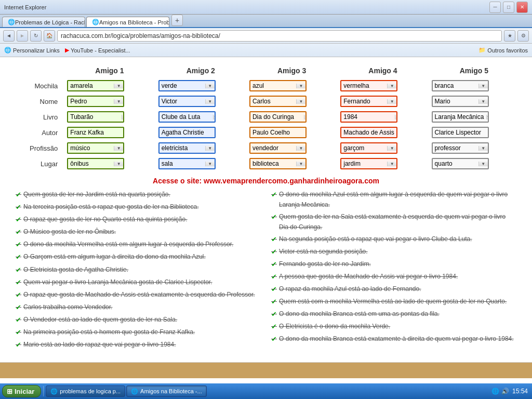 The width and height of the screenshot is (532, 399). Describe the element at coordinates (278, 101) in the screenshot. I see `select-row1-col2: PedroVictorCarlosFernandoMario▼` at that location.